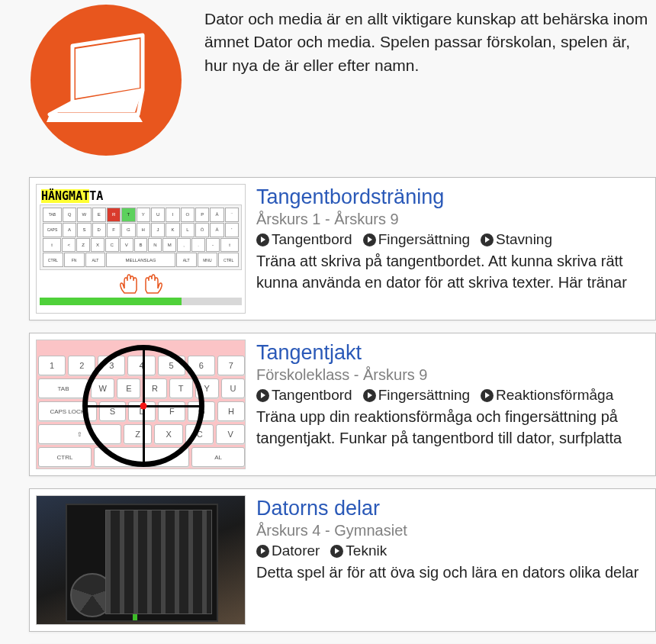 This screenshot has height=644, width=656. What do you see at coordinates (453, 240) in the screenshot?
I see `item-tags: Tangentbord Fingersättning Stavning` at bounding box center [453, 240].